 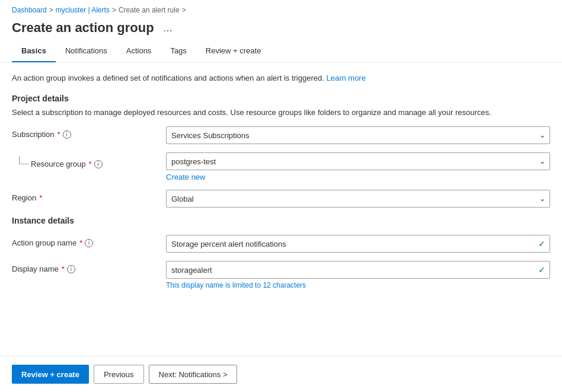 What do you see at coordinates (178, 52) in the screenshot?
I see `tab-tags: Tags` at bounding box center [178, 52].